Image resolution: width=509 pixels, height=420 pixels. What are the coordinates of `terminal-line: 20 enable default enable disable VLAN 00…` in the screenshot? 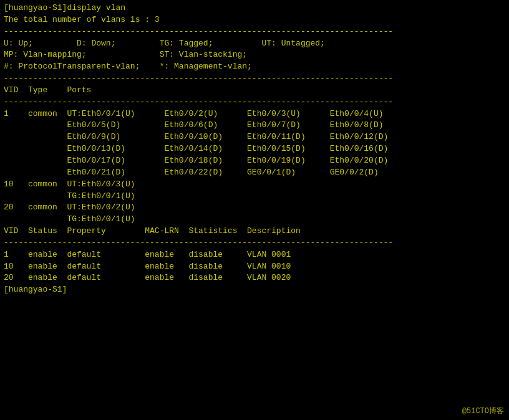 It's located at (254, 278).